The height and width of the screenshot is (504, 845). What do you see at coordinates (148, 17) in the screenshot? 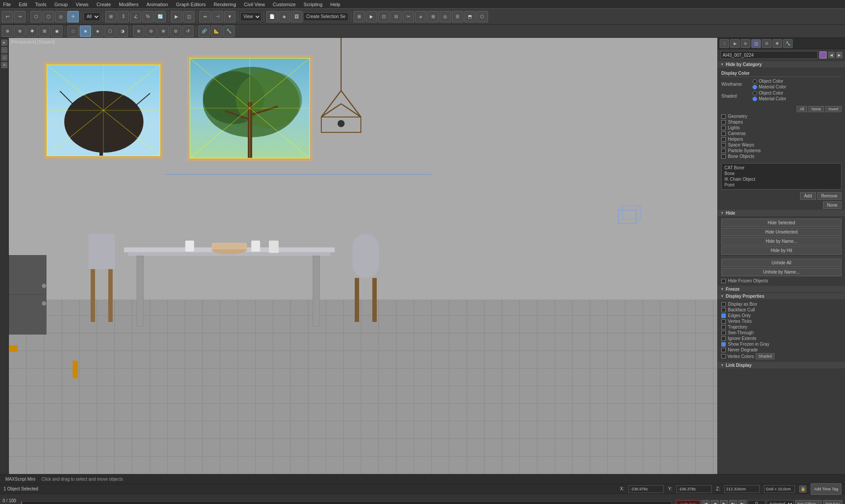
I see `percent-snap: %` at bounding box center [148, 17].